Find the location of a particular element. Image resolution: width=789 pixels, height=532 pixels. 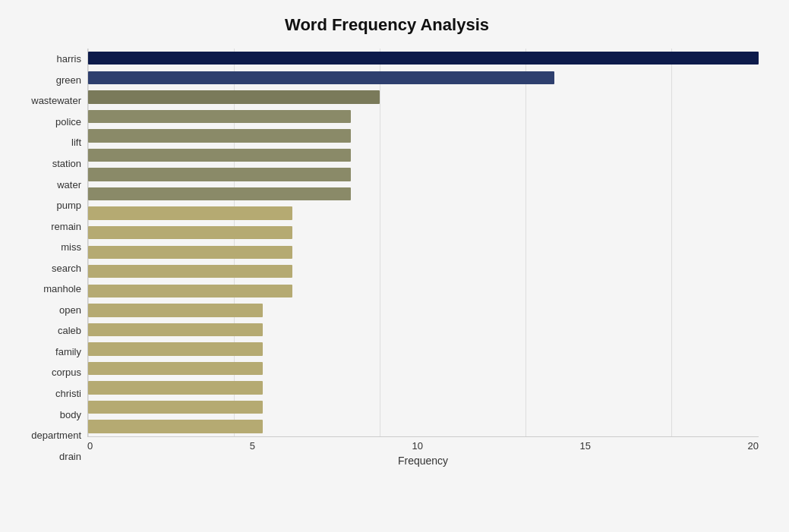

bar-manhole is located at coordinates (190, 272).